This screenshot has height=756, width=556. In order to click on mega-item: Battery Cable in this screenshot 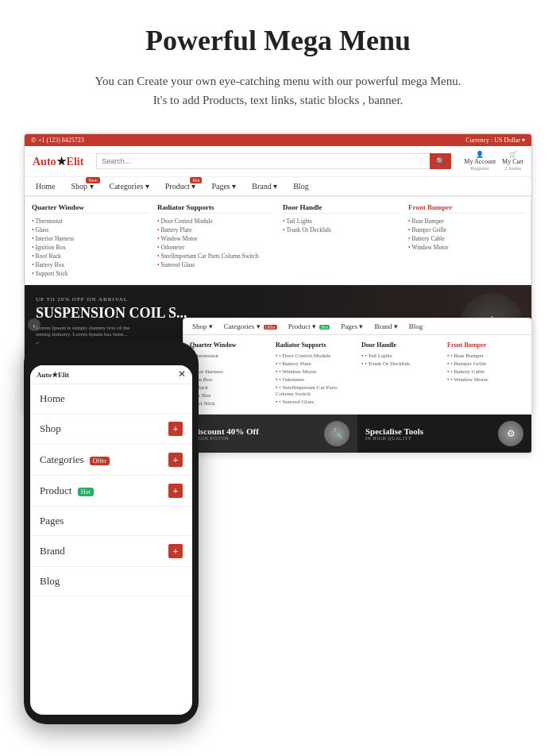, I will do `click(466, 238)`.